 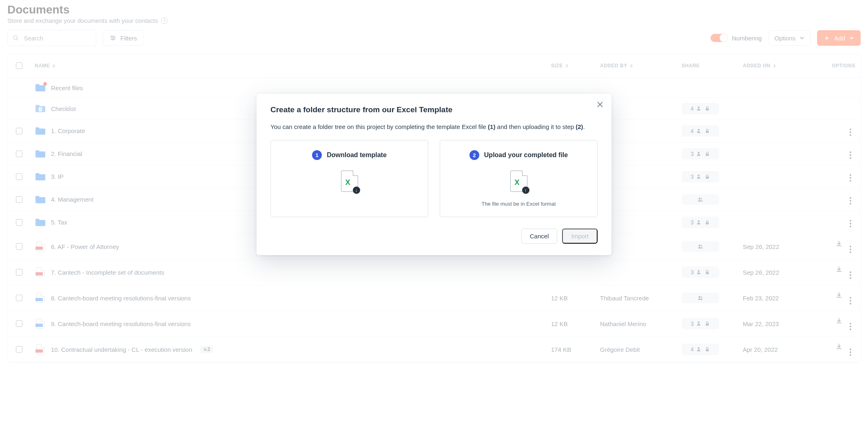 I want to click on cancel-button: Cancel, so click(x=539, y=236).